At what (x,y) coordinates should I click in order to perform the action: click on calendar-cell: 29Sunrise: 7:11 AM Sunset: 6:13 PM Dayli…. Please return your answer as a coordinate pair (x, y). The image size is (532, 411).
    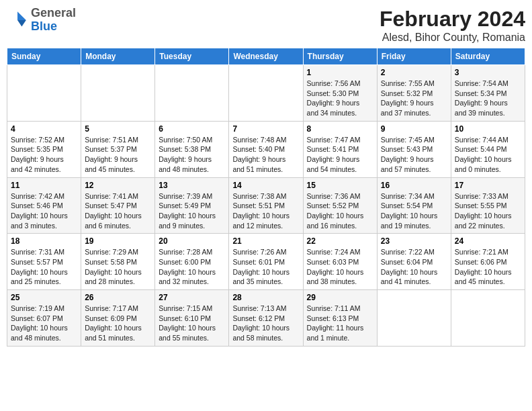
    Looking at the image, I should click on (340, 318).